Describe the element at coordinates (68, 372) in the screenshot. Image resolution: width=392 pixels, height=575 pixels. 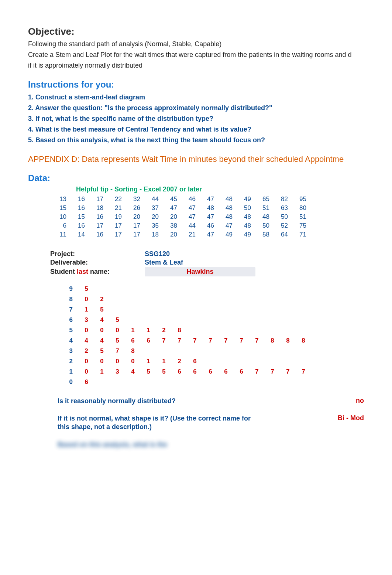
I see `stem-cell: 1` at that location.